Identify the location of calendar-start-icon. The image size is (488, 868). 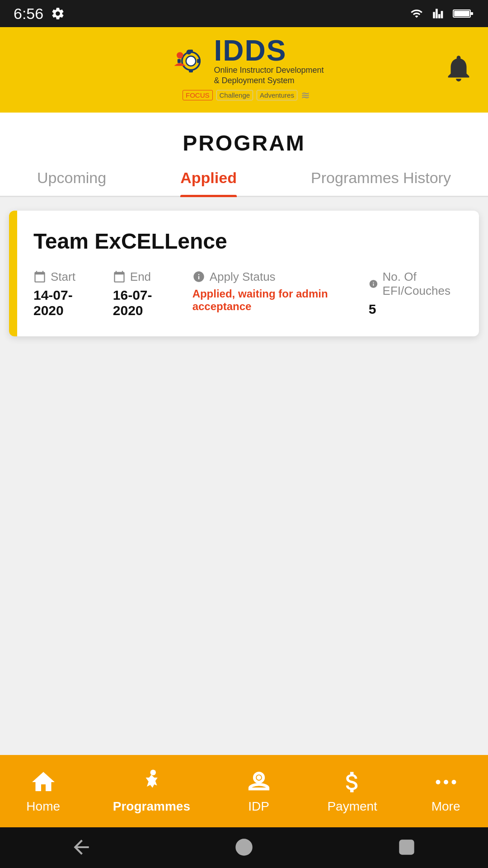
(40, 277).